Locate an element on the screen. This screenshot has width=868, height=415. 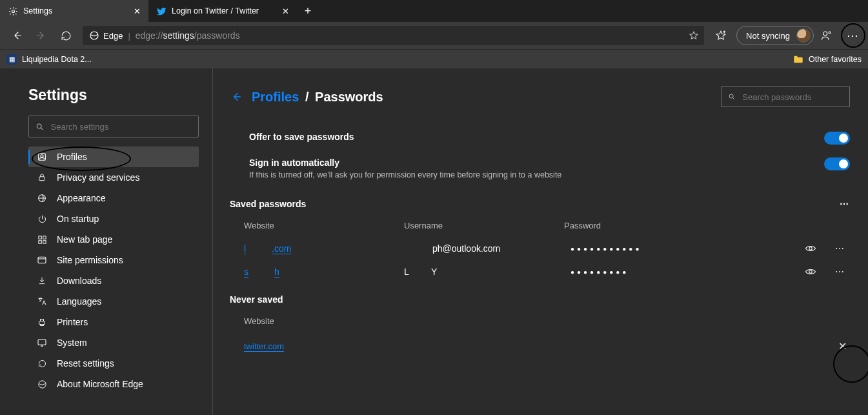
row-username: L Y is located at coordinates (484, 272).